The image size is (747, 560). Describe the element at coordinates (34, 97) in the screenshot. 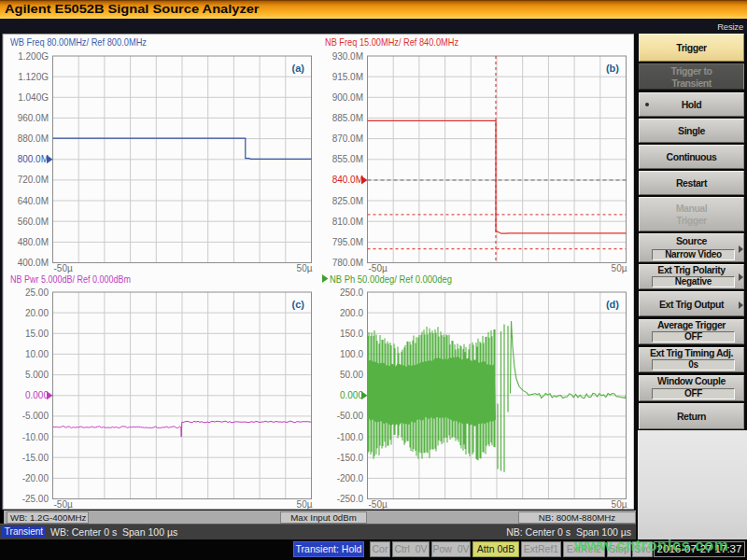

I see `svg-text: 1.040G` at that location.